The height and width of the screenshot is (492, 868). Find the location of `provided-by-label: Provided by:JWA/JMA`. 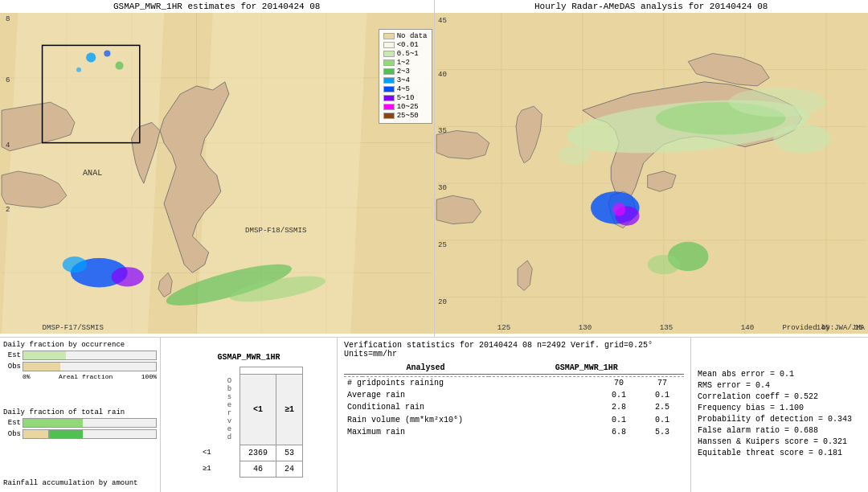

provided-by-label: Provided by:JWA/JMA is located at coordinates (823, 328).